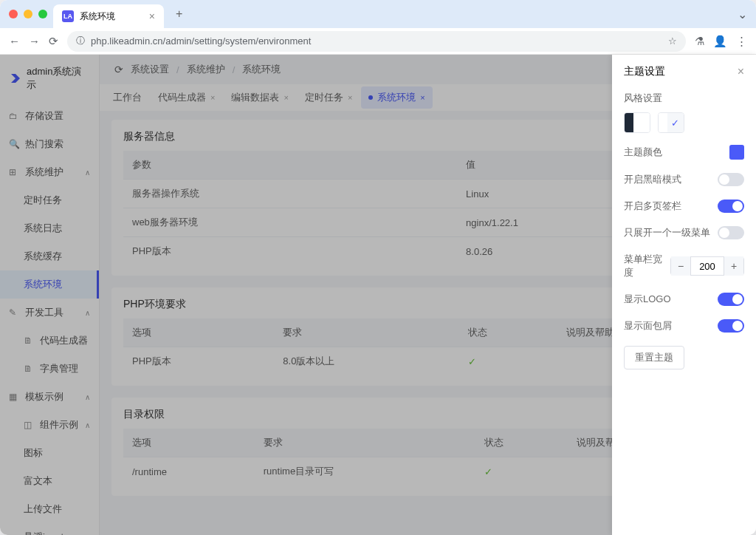 The width and height of the screenshot is (756, 535). Describe the element at coordinates (28, 14) in the screenshot. I see `window-controls` at that location.